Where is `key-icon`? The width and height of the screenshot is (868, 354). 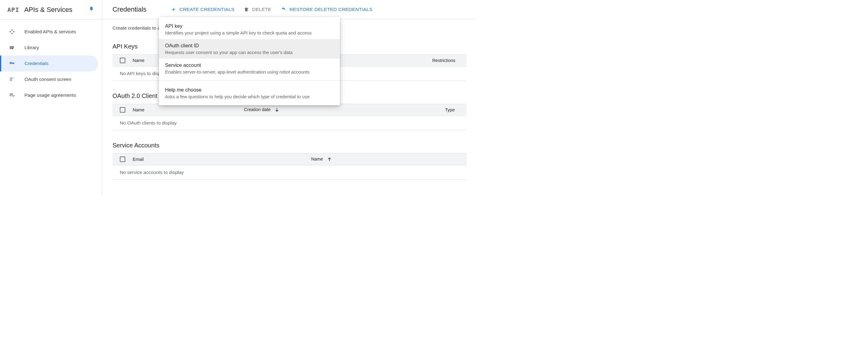 key-icon is located at coordinates (12, 64).